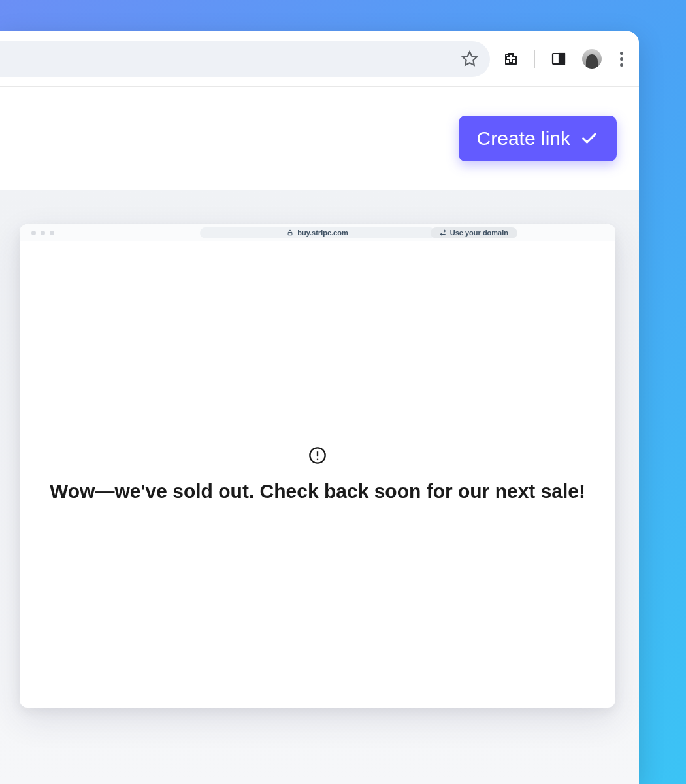 This screenshot has width=686, height=784. Describe the element at coordinates (318, 455) in the screenshot. I see `alert-icon` at that location.